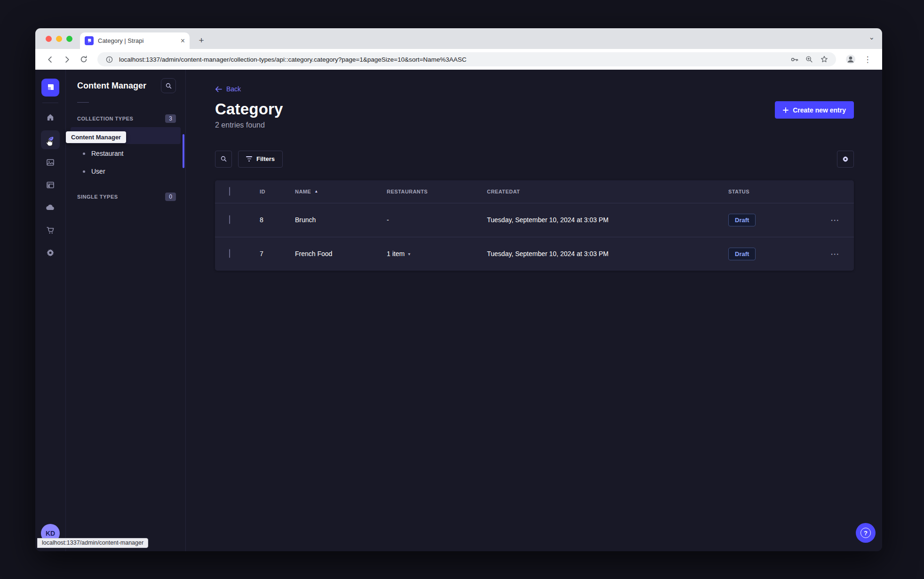 This screenshot has height=579, width=924. Describe the element at coordinates (126, 171) in the screenshot. I see `subnav-item-user: User` at that location.